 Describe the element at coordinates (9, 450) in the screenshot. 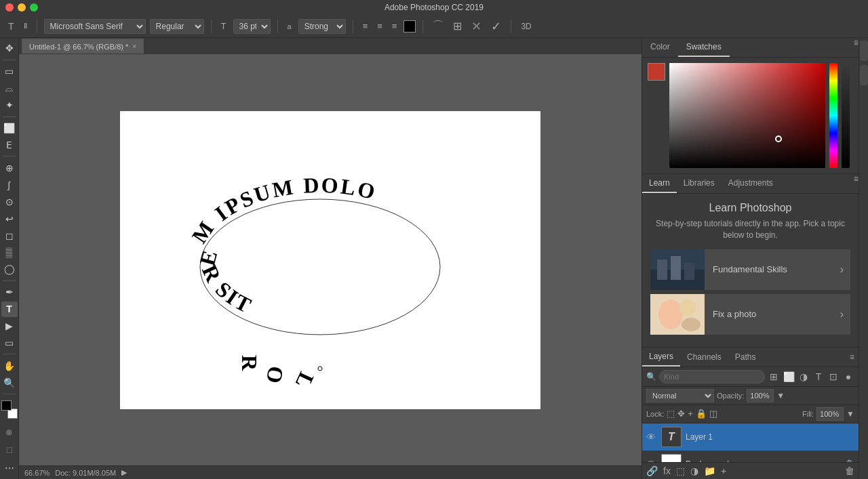

I see `screen-mode: ⬚` at that location.